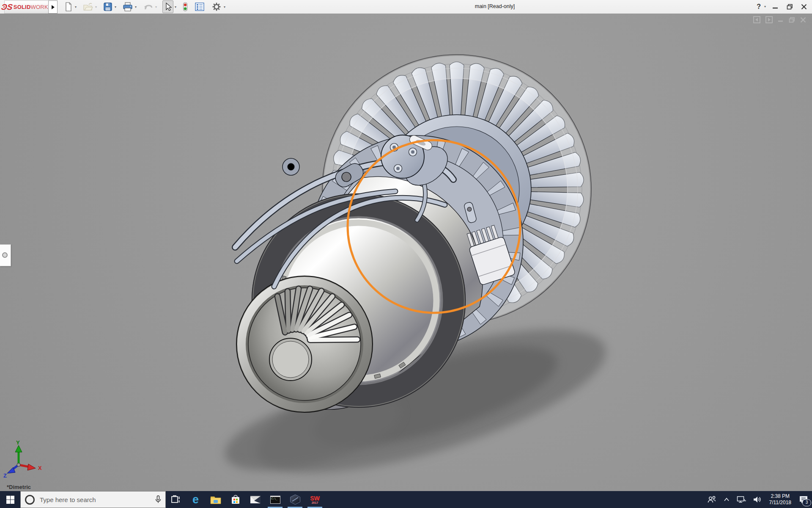  Describe the element at coordinates (790, 7) in the screenshot. I see `restore-button` at that location.